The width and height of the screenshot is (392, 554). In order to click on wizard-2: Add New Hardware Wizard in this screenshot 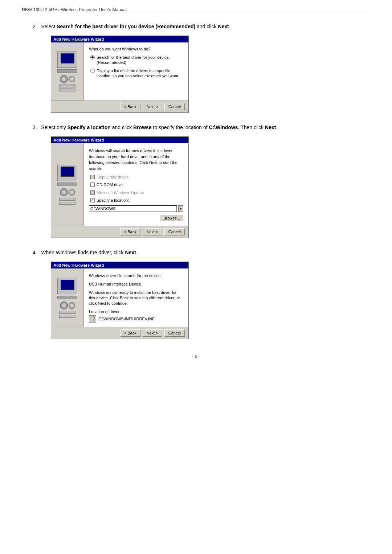, I will do `click(120, 187)`.